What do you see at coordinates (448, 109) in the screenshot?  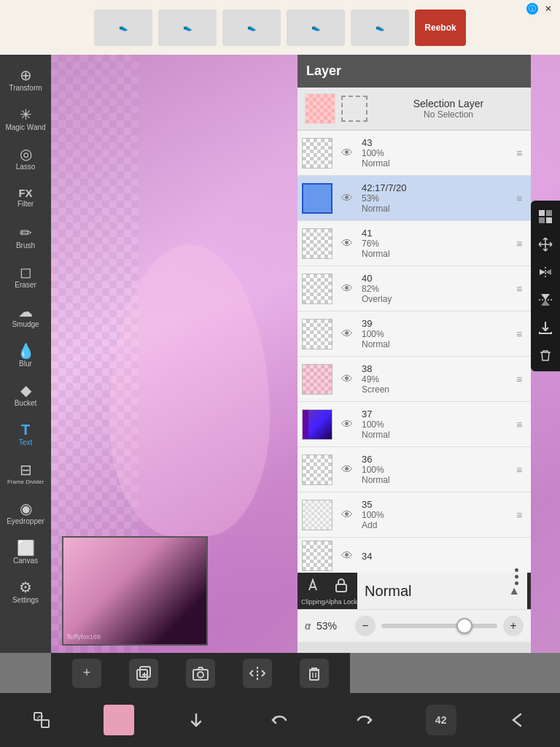 I see `selection-layer-info: Selection Layer No Selection` at bounding box center [448, 109].